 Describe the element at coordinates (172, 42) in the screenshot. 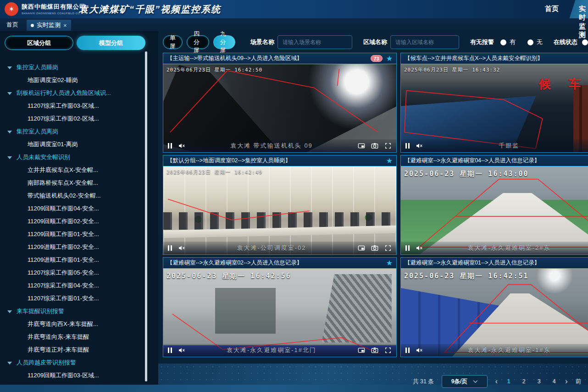

I see `screen-split-button: 单屏` at that location.